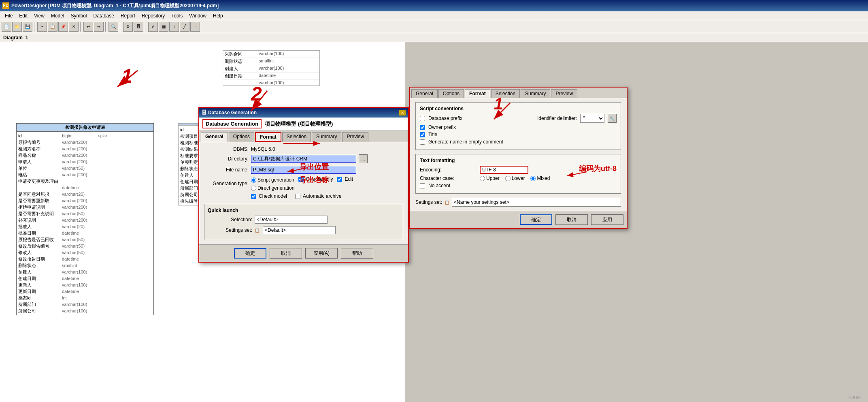 This screenshot has width=868, height=402. I want to click on id-delim-btn: 🔧, so click(612, 118).